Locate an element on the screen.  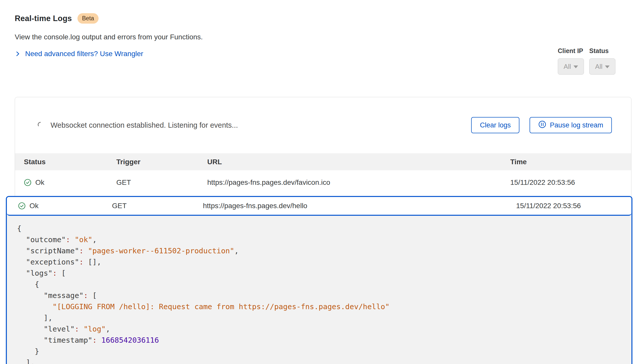
url-value: https://pages-fns.pages.dev/favicon.ico is located at coordinates (359, 183).